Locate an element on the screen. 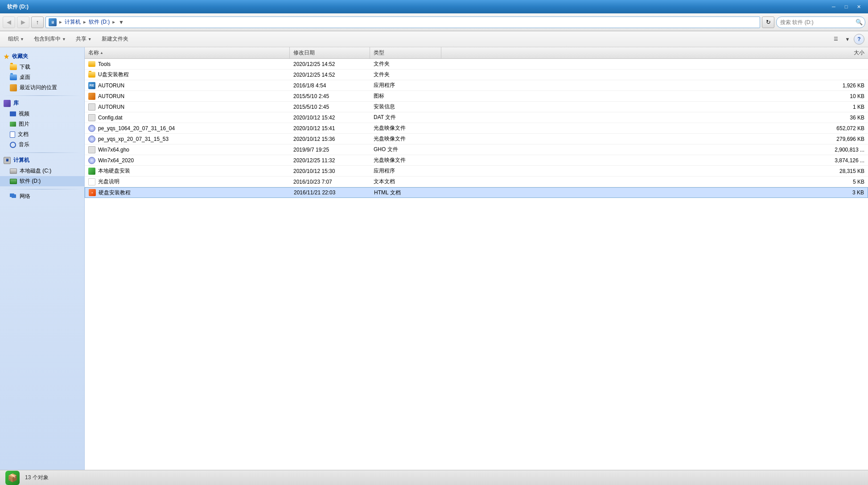 This screenshot has height=485, width=868. sidebar: ★ 收藏夹 下载 桌面 最近访问的位置 库 is located at coordinates (42, 259).